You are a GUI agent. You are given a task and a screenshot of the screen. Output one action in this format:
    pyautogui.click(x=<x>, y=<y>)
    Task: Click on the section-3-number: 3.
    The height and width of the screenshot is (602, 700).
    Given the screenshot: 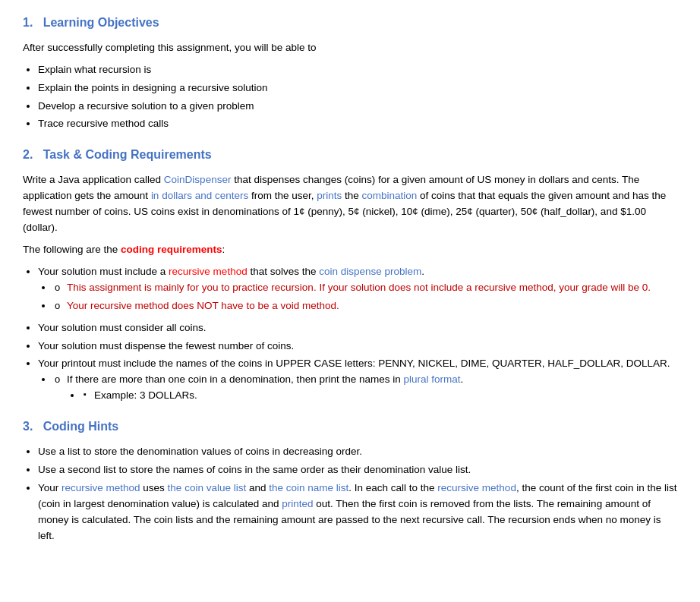 What is the action you would take?
    pyautogui.click(x=31, y=427)
    